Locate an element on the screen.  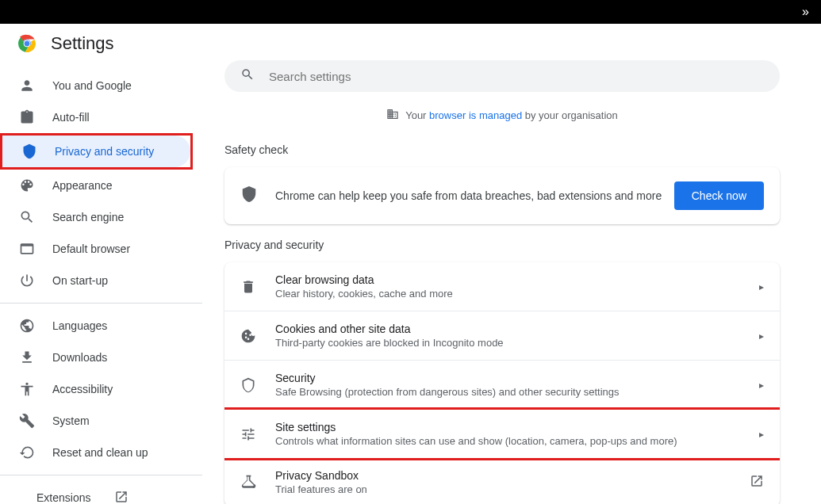
power-icon is located at coordinates (27, 281).